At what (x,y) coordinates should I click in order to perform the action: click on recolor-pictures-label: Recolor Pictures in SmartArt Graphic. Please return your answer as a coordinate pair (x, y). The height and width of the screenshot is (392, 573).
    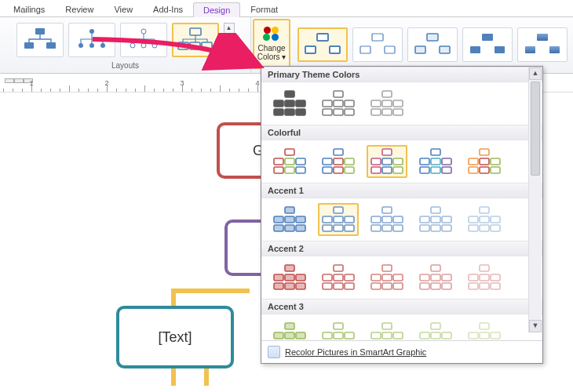
    Looking at the image, I should click on (356, 352).